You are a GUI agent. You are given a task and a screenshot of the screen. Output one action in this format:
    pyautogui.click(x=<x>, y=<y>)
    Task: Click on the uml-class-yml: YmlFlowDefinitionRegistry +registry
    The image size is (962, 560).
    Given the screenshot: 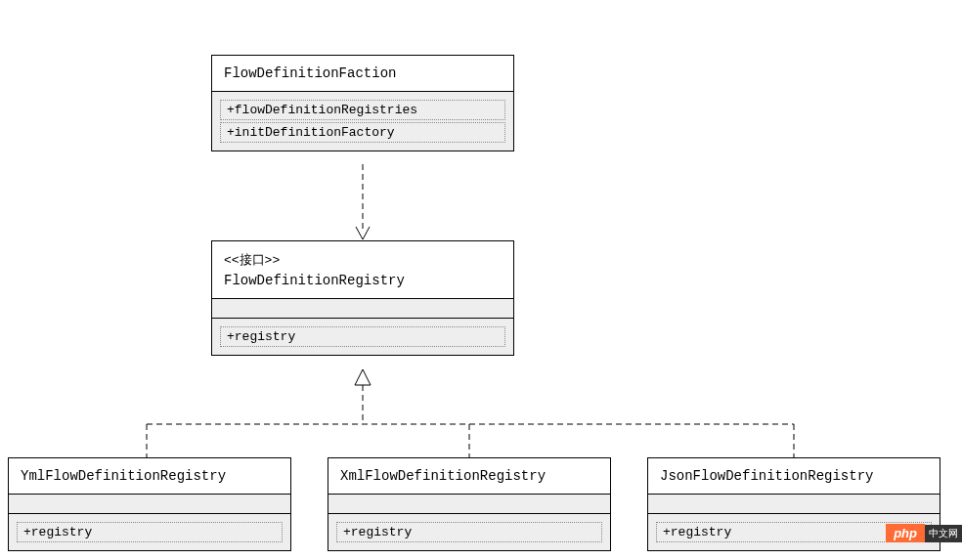 What is the action you would take?
    pyautogui.click(x=150, y=504)
    